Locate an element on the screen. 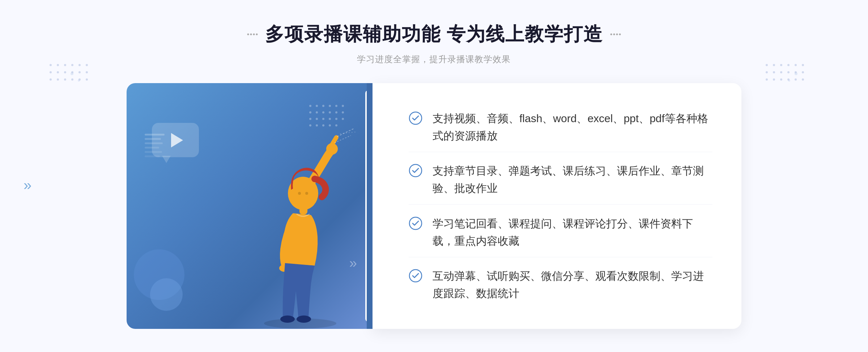 Image resolution: width=868 pixels, height=352 pixels. title-row: 多项录播课辅助功能 专为线上教学打造 is located at coordinates (434, 34).